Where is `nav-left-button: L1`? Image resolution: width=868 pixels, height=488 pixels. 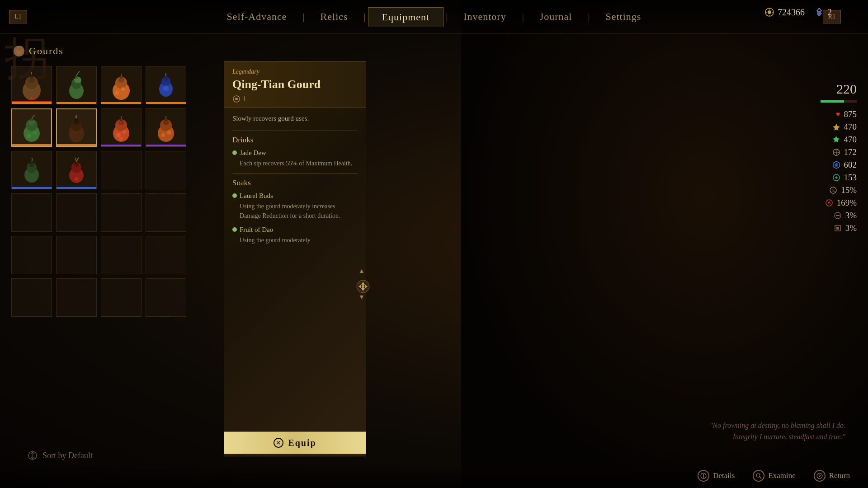 nav-left-button: L1 is located at coordinates (18, 17).